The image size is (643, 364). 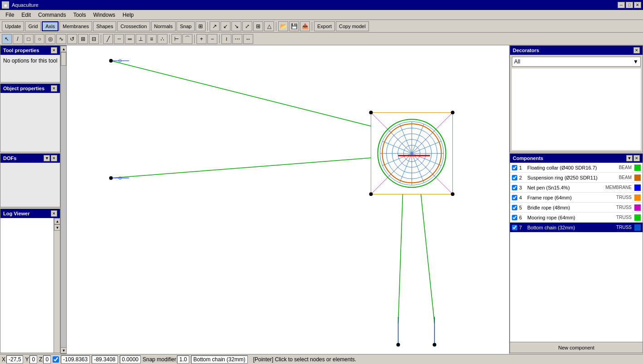 I want to click on menu-windows: Windows, so click(x=104, y=15).